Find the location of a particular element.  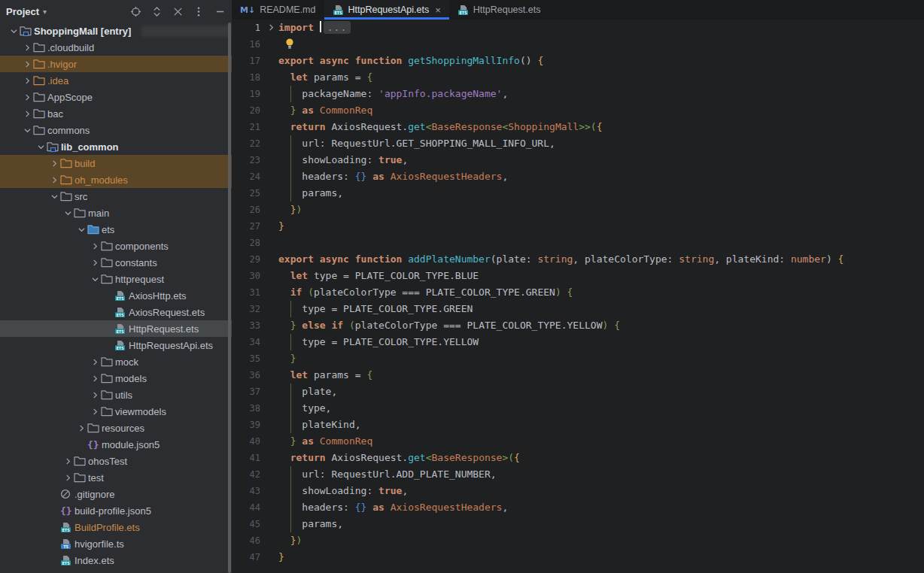

tree-item-oh-modules: oh_modules is located at coordinates (116, 180).